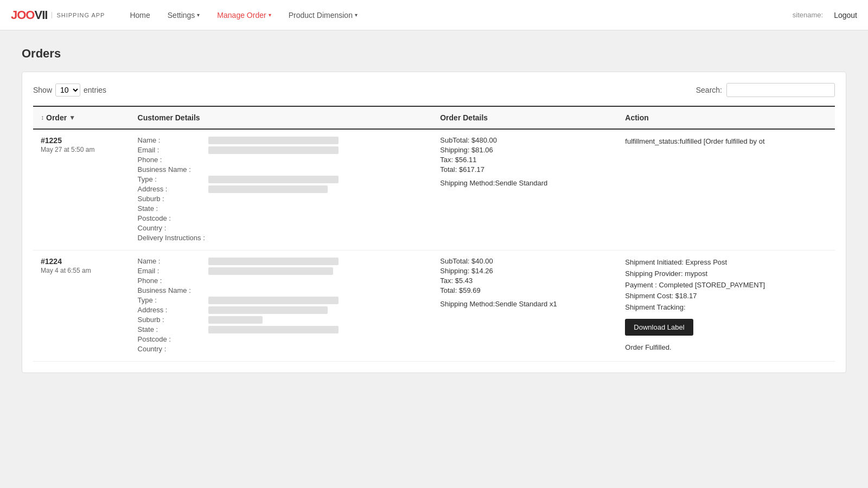 The height and width of the screenshot is (488, 868). What do you see at coordinates (659, 328) in the screenshot?
I see `download-label-button: Download Label` at bounding box center [659, 328].